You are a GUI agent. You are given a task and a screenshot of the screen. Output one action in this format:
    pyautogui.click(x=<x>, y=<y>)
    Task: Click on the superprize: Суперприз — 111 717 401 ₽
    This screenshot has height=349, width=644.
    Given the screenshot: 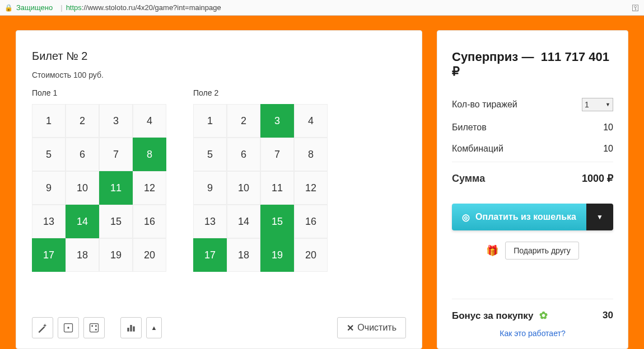 What is the action you would take?
    pyautogui.click(x=533, y=64)
    